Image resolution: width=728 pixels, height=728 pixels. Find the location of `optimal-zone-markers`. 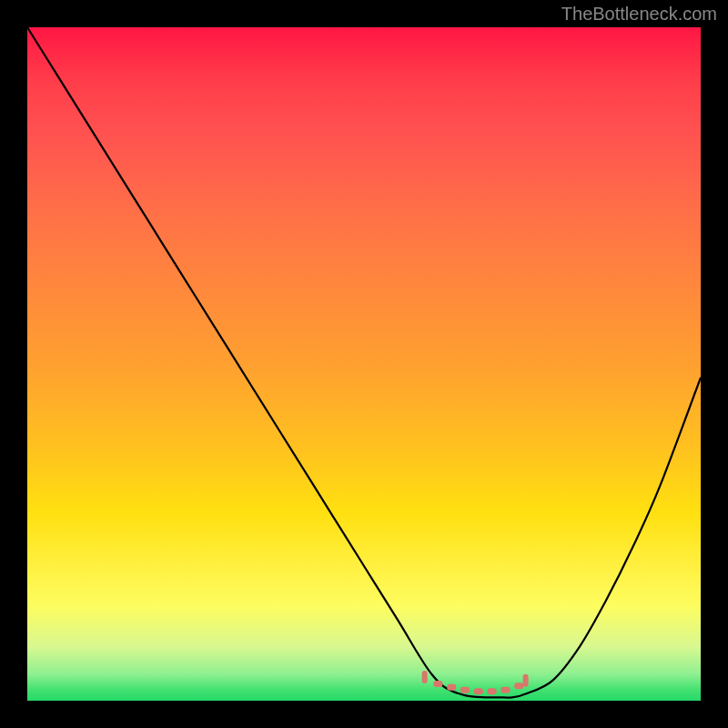

optimal-zone-markers is located at coordinates (475, 682).